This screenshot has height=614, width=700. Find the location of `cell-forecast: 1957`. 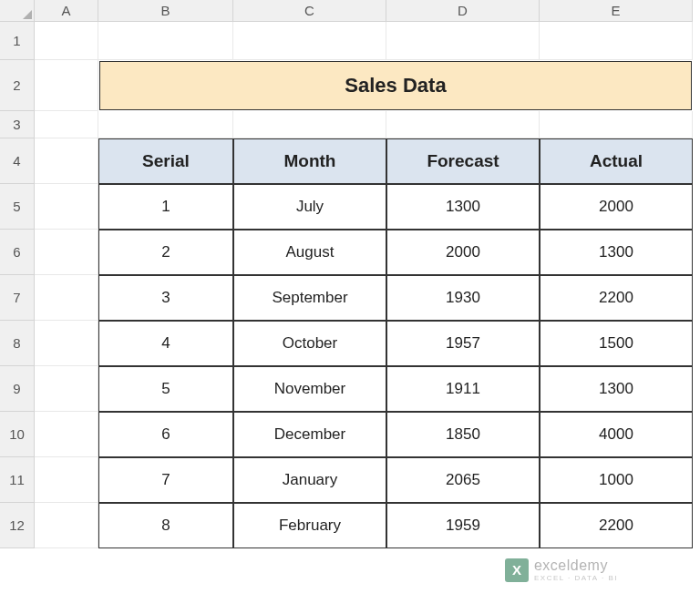

cell-forecast: 1957 is located at coordinates (463, 343).